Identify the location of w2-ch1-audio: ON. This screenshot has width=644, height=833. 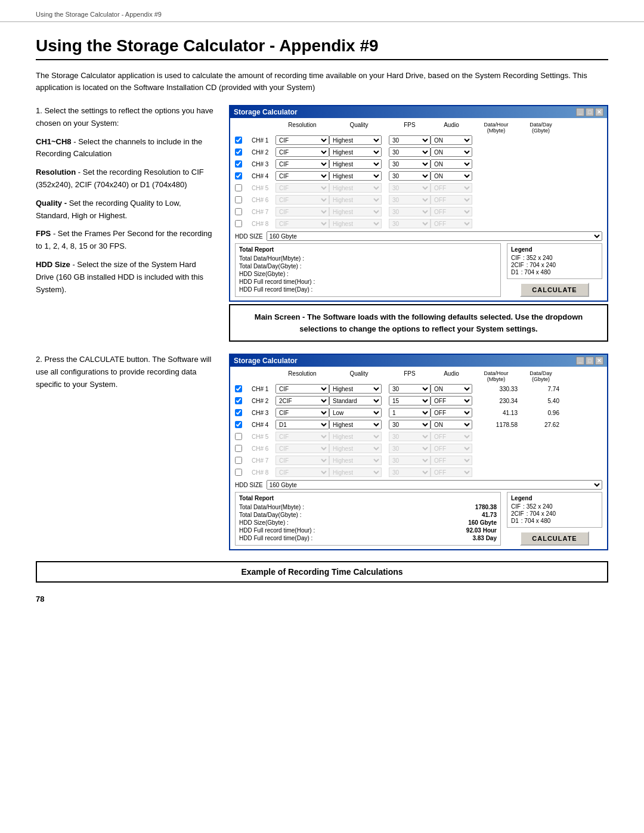
(451, 389).